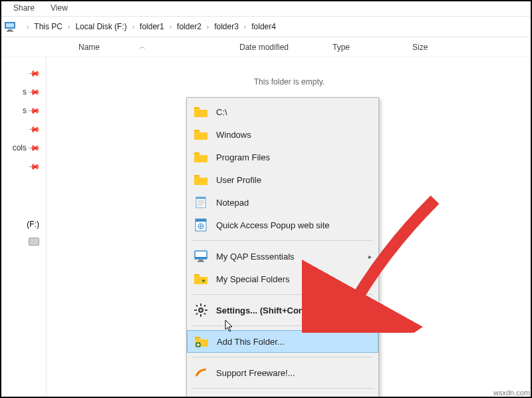  I want to click on col-size: Size, so click(439, 47).